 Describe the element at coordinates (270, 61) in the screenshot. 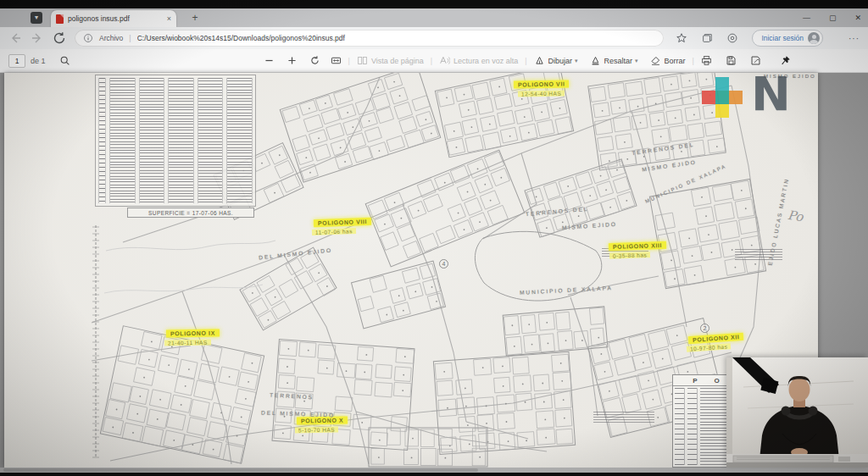

I see `zoom-out-icon` at that location.